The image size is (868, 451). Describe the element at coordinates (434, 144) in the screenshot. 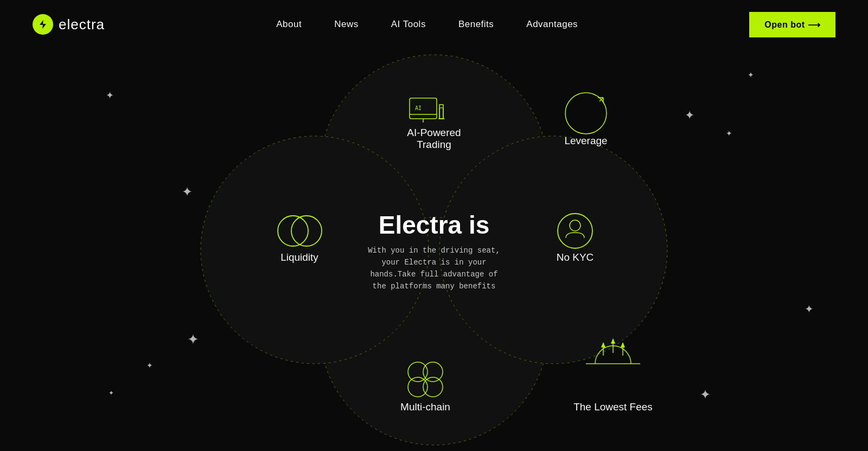

I see `svg-text: Trading` at that location.